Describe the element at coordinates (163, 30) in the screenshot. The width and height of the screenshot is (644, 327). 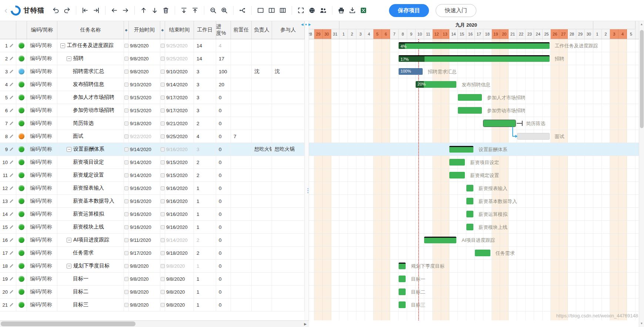
I see `column-header-ms2: ◆` at that location.